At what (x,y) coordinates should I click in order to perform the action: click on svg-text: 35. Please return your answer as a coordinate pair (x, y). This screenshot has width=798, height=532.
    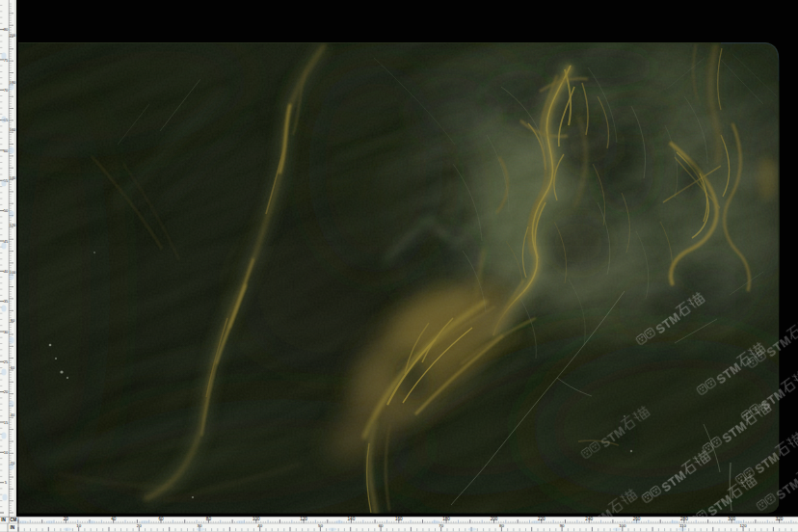
    Looking at the image, I should click on (6, 301).